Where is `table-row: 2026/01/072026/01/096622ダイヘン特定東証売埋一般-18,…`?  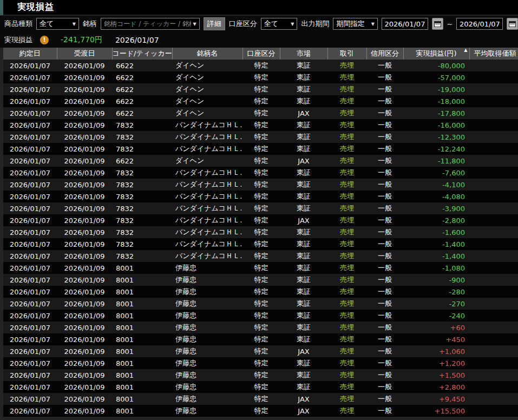
table-row: 2026/01/072026/01/096622ダイヘン特定東証売埋一般-18,… is located at coordinates (261, 101).